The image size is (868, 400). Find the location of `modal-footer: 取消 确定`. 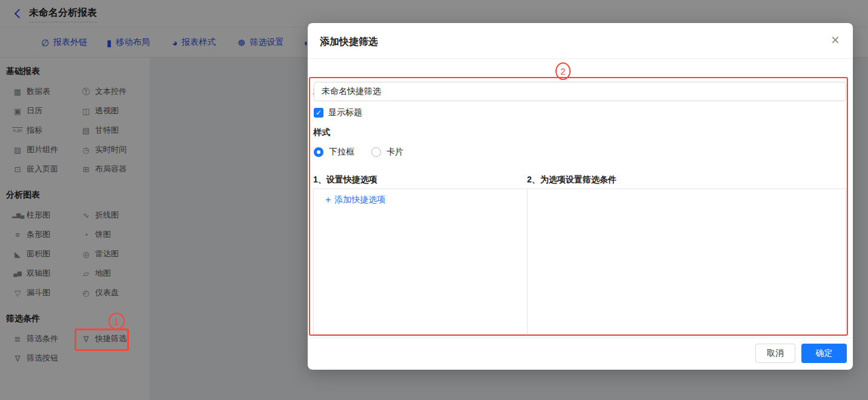

modal-footer: 取消 确定 is located at coordinates (580, 354).